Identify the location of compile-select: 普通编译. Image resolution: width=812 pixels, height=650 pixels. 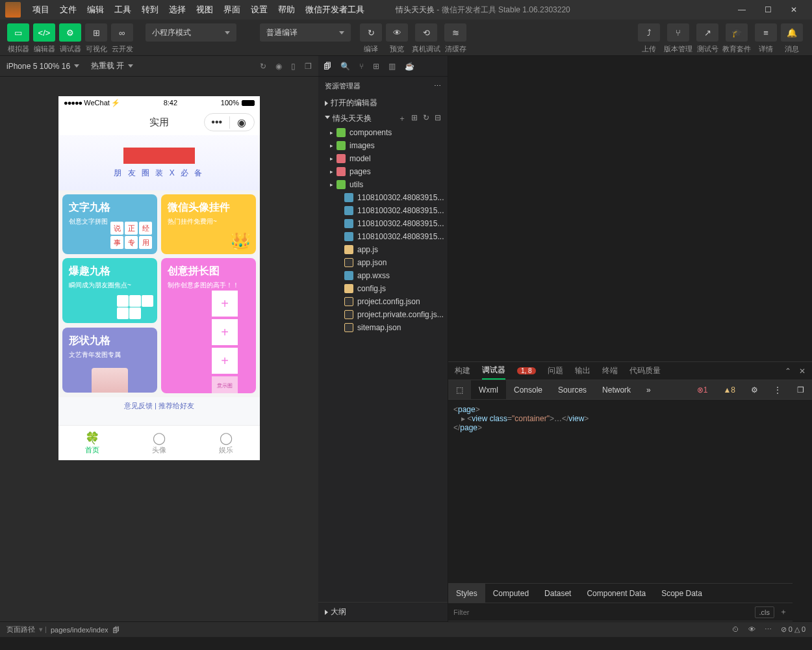
(305, 32).